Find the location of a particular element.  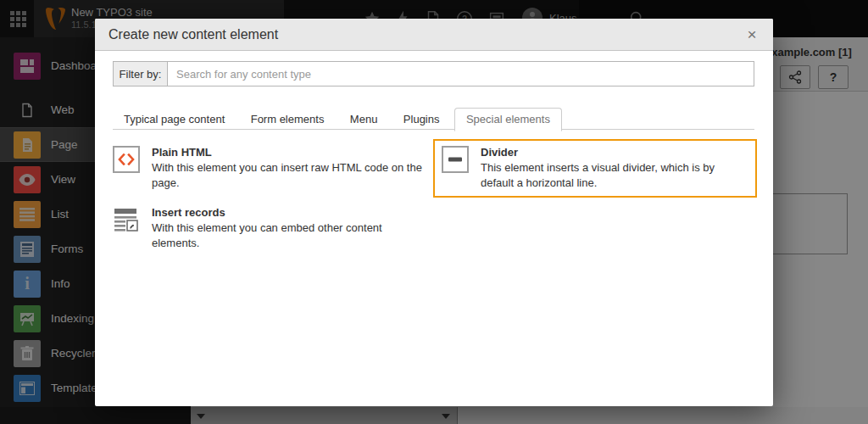

card-title: Plain HTML is located at coordinates (290, 153).